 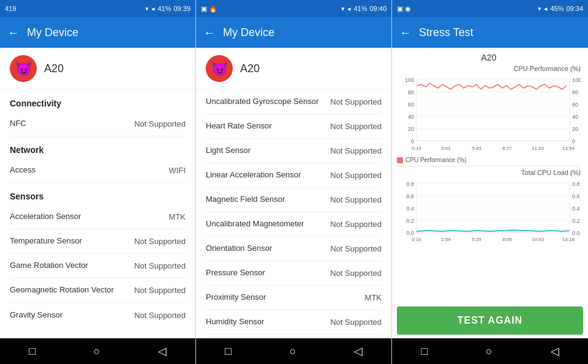 I want to click on label-nfc: NFC, so click(x=70, y=124).